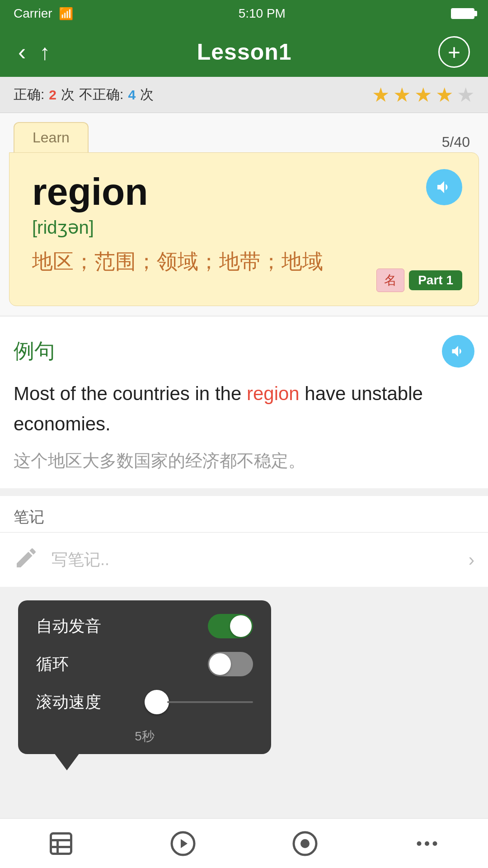  What do you see at coordinates (390, 280) in the screenshot?
I see `tag-noun: 名` at bounding box center [390, 280].